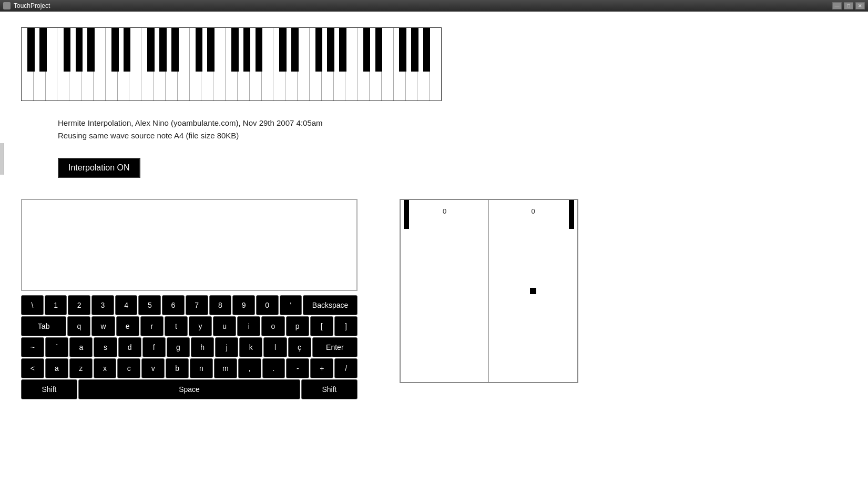 This screenshot has height=503, width=868. What do you see at coordinates (273, 326) in the screenshot?
I see `keyboard-key: o` at bounding box center [273, 326].